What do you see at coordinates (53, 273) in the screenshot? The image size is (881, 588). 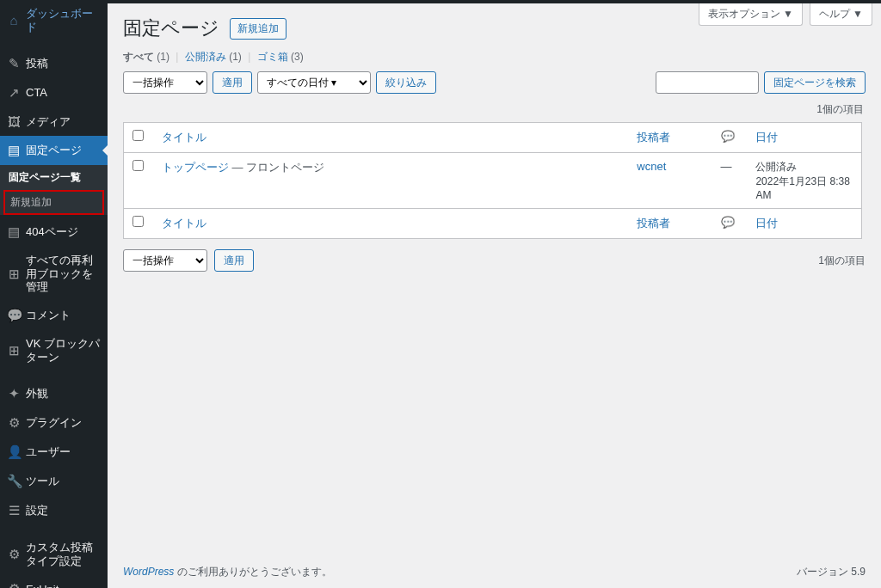 I see `sidebar-item-reusable-blocks: ⊞すべての再利用ブロックを管理` at bounding box center [53, 273].